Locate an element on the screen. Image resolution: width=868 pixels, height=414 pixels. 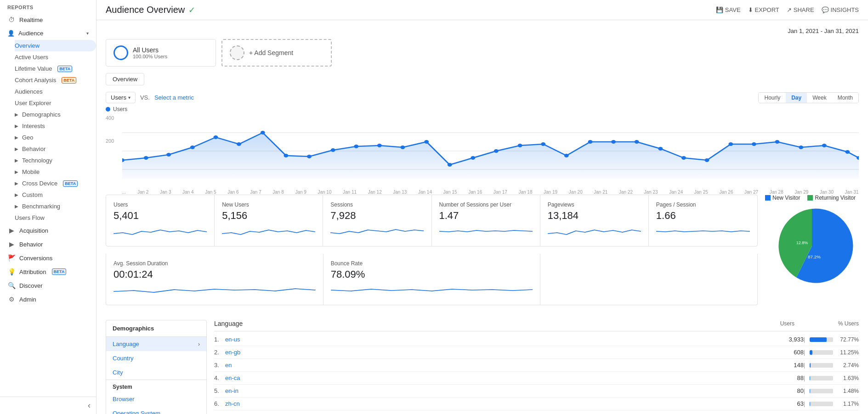
discover-icon: 🔍 is located at coordinates (11, 285).